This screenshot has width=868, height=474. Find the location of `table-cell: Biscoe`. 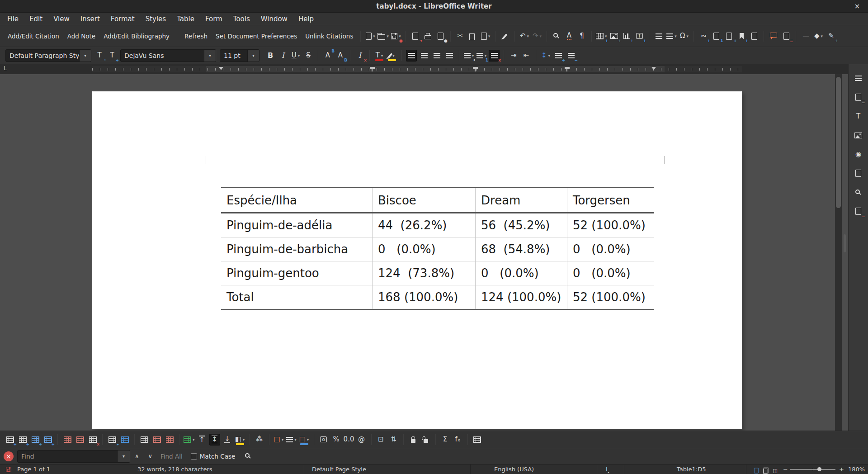

table-cell: Biscoe is located at coordinates (424, 200).